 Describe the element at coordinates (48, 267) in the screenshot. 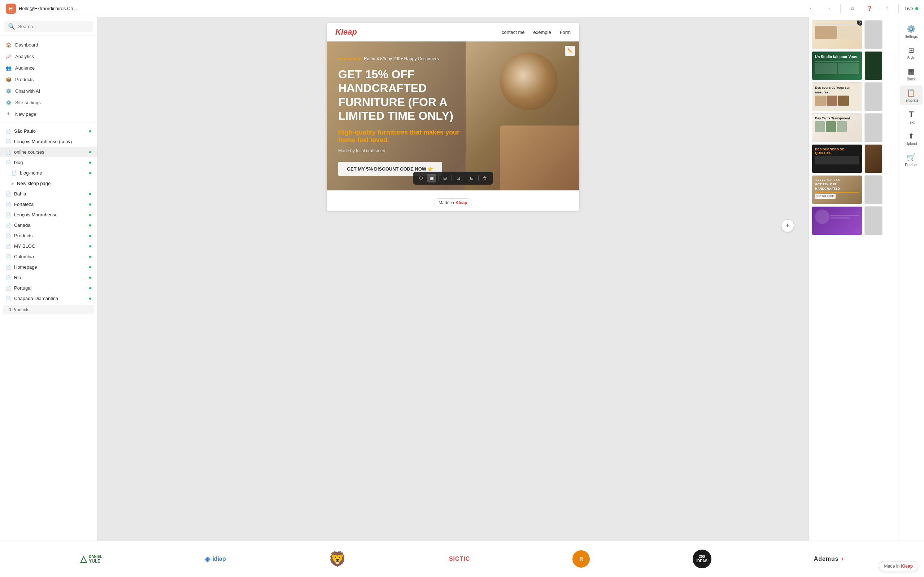

I see `page-item-homepage: 📄 Homepage` at that location.